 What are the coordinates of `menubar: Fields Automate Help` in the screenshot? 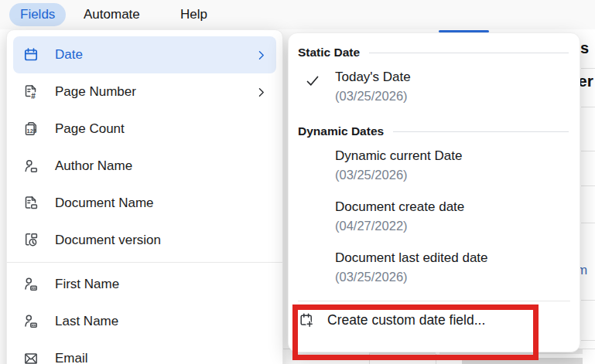 It's located at (297, 15).